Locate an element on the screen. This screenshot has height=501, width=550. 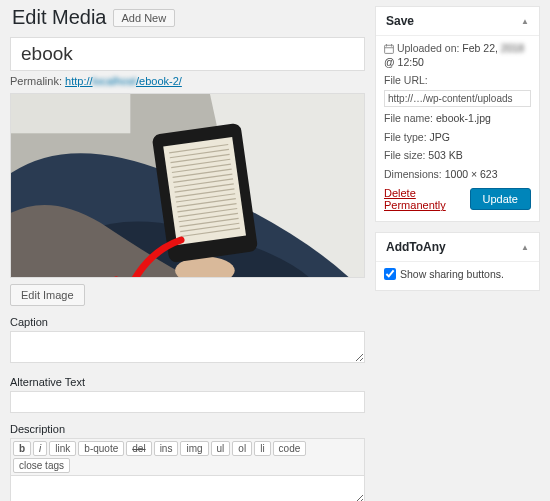
file-name-label: File name: is located at coordinates (408, 118).